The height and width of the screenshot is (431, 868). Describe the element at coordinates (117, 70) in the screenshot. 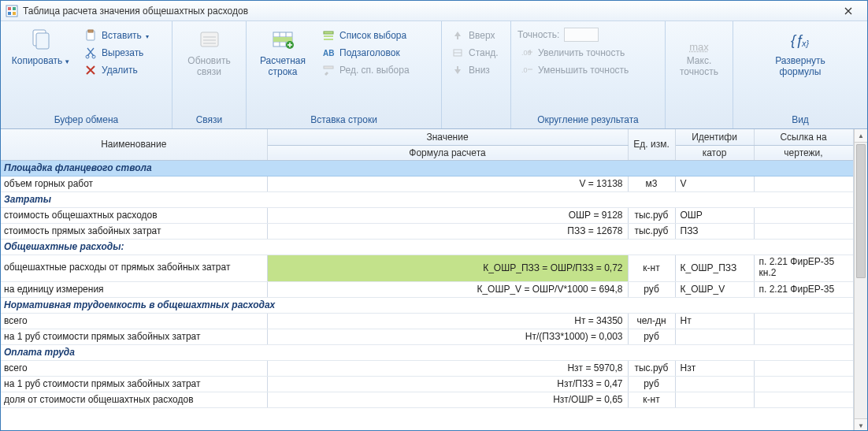

I see `delete-button: Удалить` at that location.